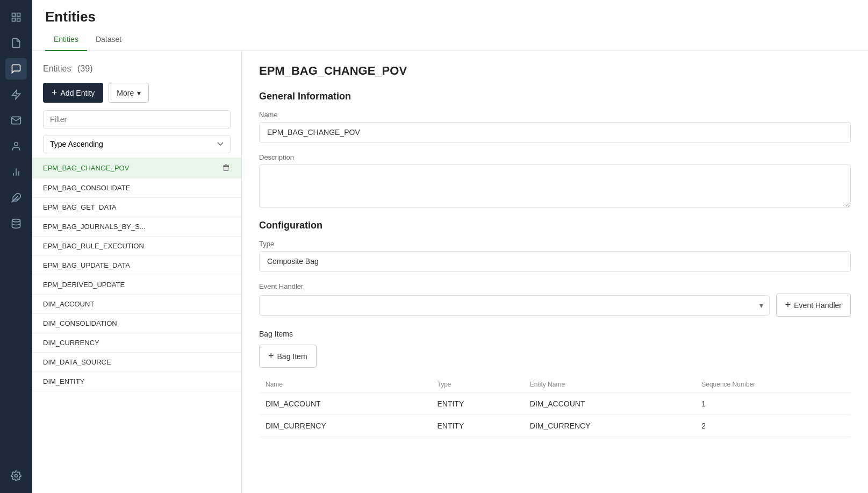  I want to click on page-heading: Entities, so click(70, 17).